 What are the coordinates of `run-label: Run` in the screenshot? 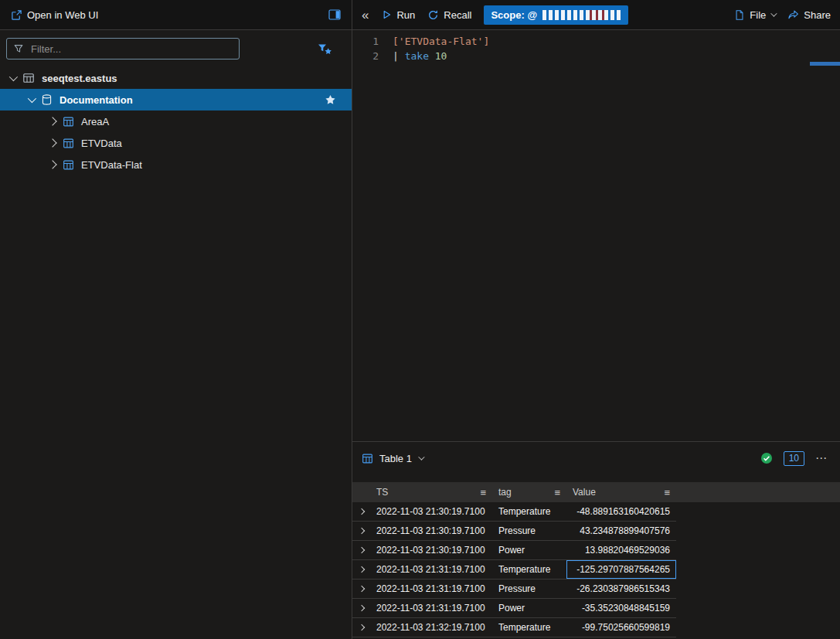 It's located at (406, 15).